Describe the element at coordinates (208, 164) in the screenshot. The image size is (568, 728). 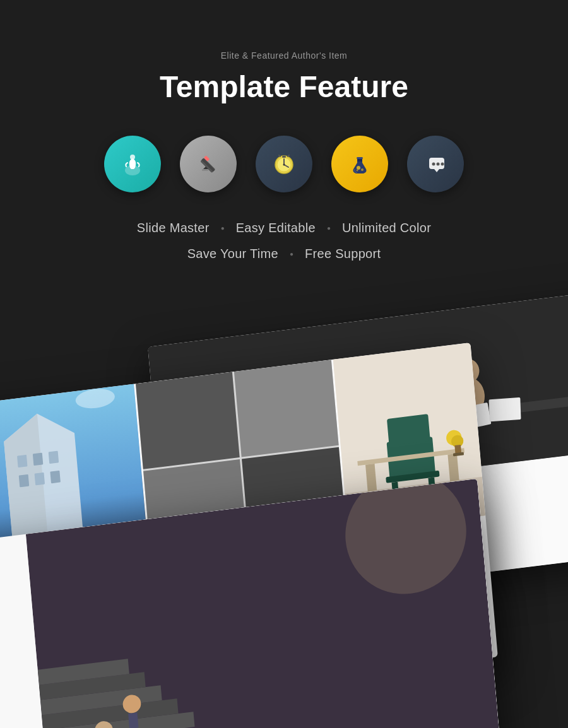
I see `edit-icon` at that location.